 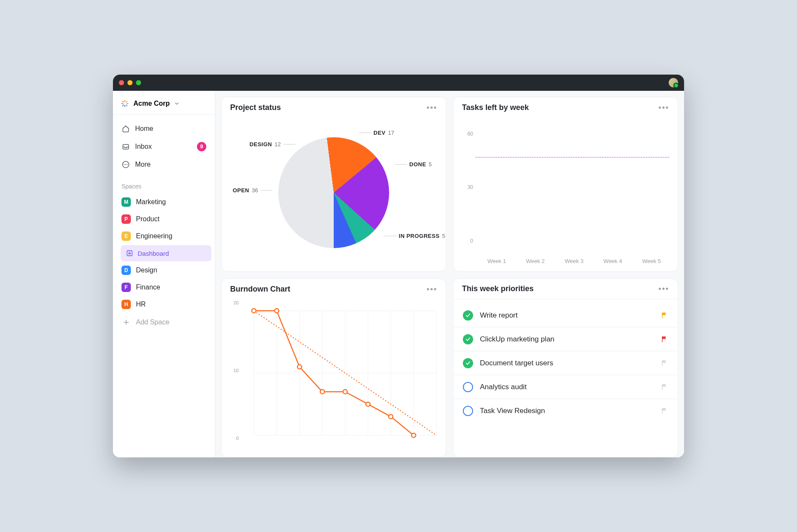 I want to click on burndown-more-button: •••, so click(x=432, y=289).